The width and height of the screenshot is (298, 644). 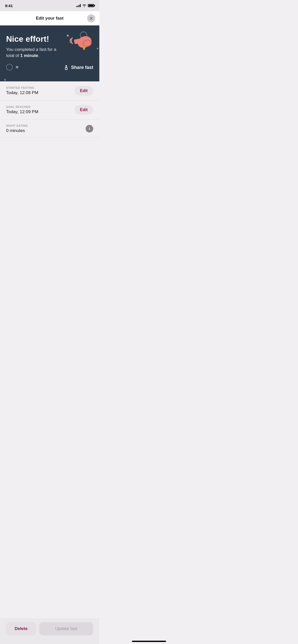 I want to click on status-time: 9:41, so click(x=9, y=6).